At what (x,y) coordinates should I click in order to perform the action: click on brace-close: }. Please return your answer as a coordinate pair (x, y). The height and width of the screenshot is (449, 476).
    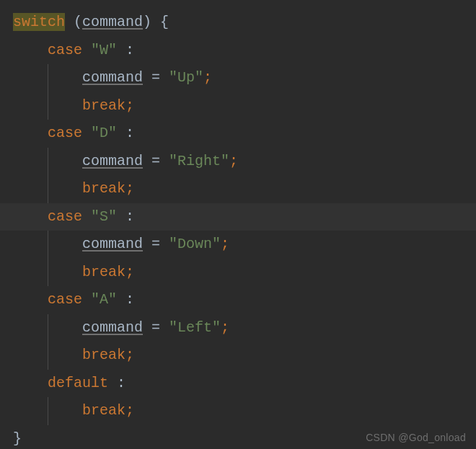
    Looking at the image, I should click on (17, 438).